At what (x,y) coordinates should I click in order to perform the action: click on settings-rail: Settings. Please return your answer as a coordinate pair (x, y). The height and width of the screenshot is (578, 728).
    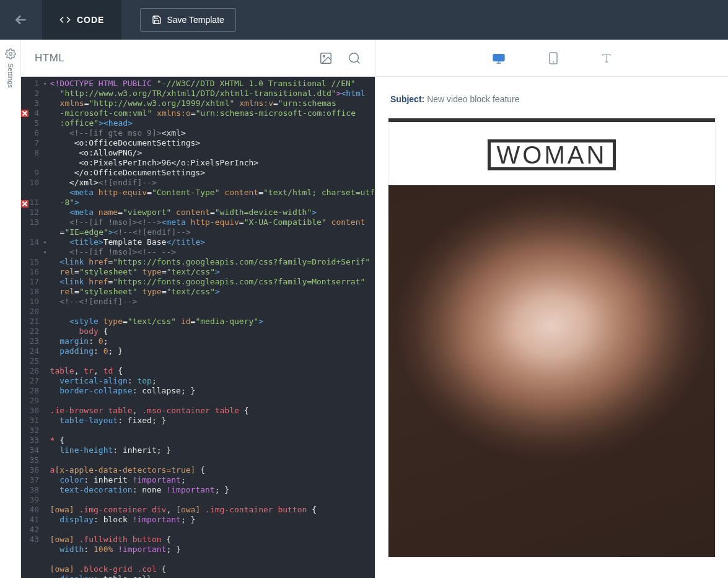
    Looking at the image, I should click on (11, 309).